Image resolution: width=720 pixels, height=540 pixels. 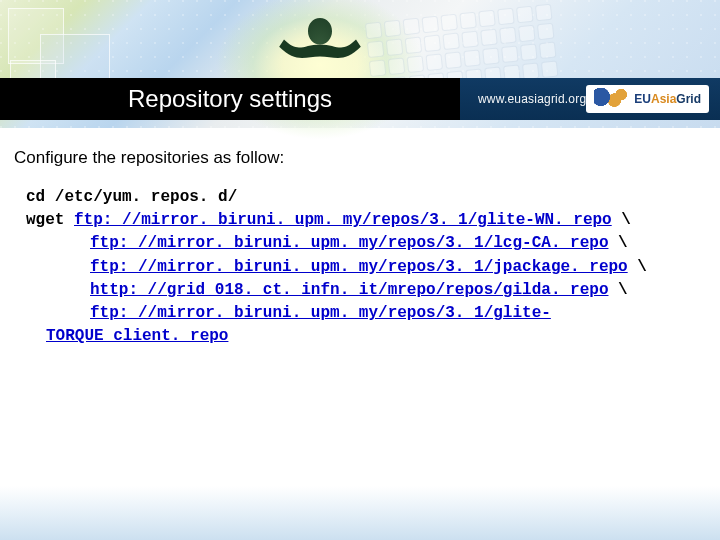 What do you see at coordinates (648, 99) in the screenshot?
I see `brand-logo: EUAsiaGrid` at bounding box center [648, 99].